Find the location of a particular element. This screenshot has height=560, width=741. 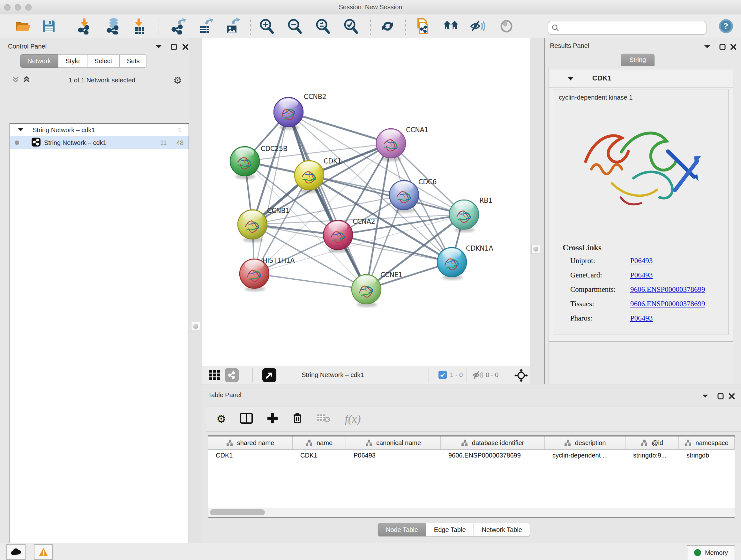

right-splitter is located at coordinates (537, 211).